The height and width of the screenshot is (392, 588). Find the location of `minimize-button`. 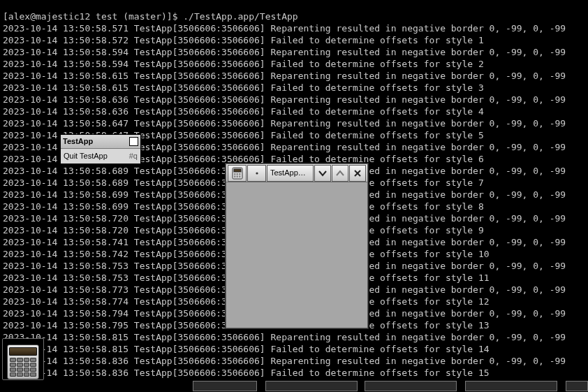

minimize-button is located at coordinates (323, 173).